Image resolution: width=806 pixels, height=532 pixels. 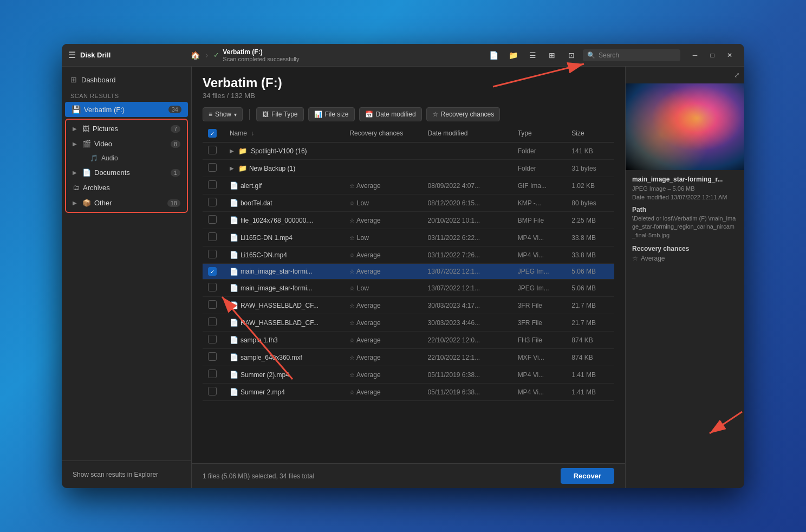 What do you see at coordinates (127, 475) in the screenshot?
I see `show-in-explorer-button: Show scan results in Explorer` at bounding box center [127, 475].